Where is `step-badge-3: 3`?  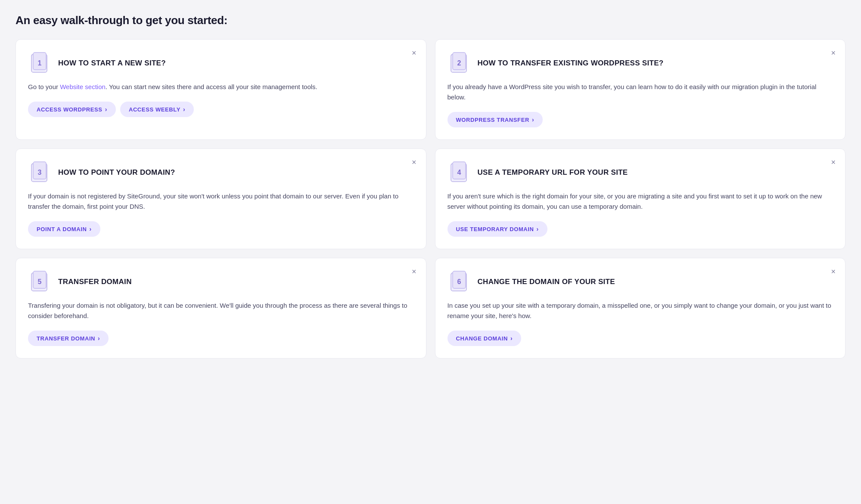
step-badge-3: 3 is located at coordinates (40, 173).